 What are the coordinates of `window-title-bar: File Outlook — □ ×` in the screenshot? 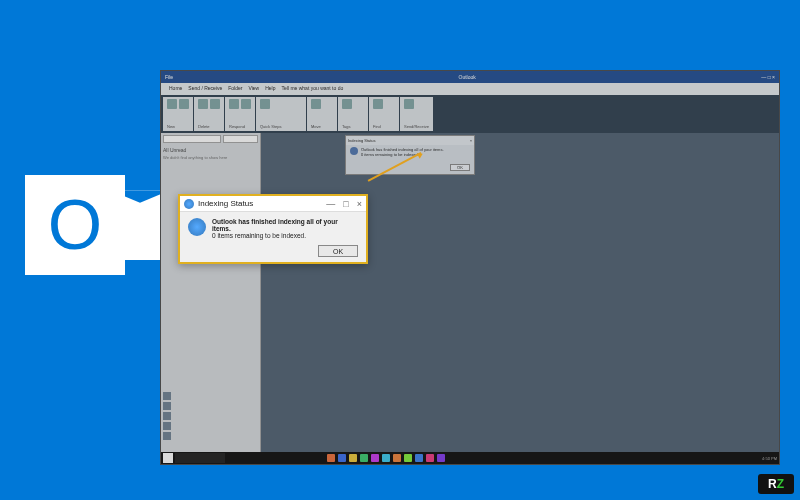 It's located at (470, 77).